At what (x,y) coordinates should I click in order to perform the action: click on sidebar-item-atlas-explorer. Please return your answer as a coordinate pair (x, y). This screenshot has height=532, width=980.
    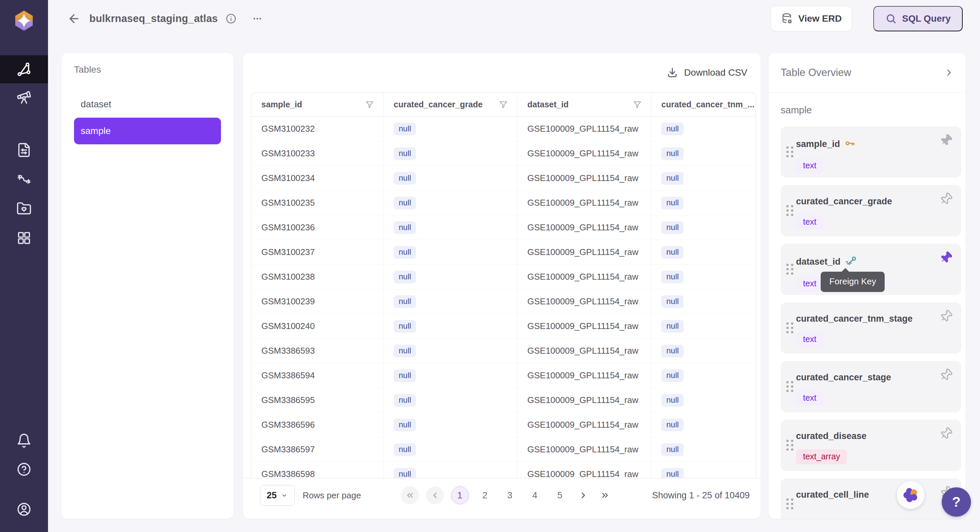
    Looking at the image, I should click on (24, 69).